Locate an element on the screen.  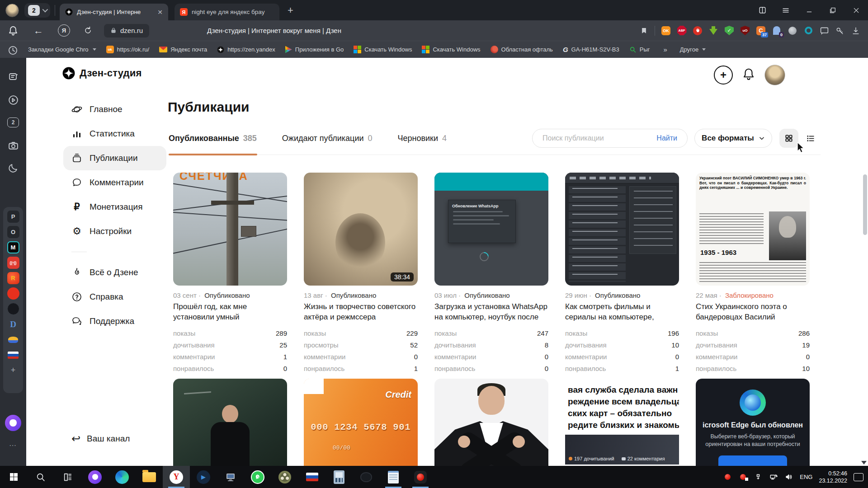
pinned-site-p: P is located at coordinates (14, 217).